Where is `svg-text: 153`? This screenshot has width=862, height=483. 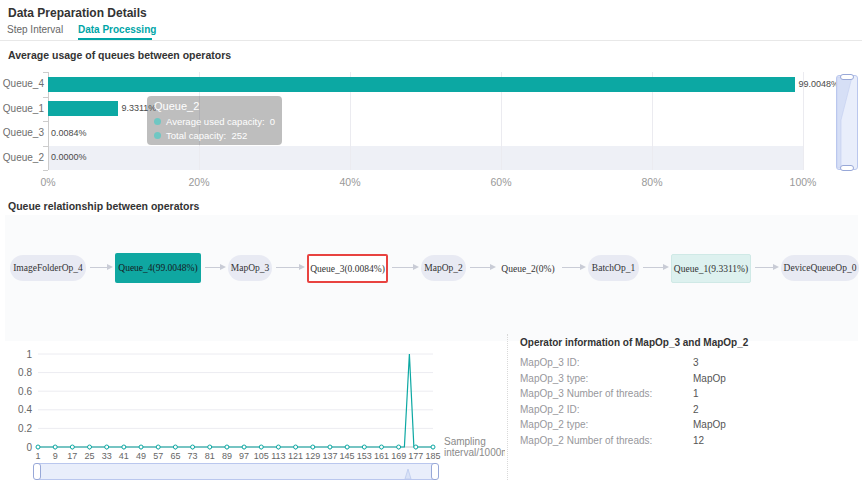 svg-text: 153 is located at coordinates (364, 456).